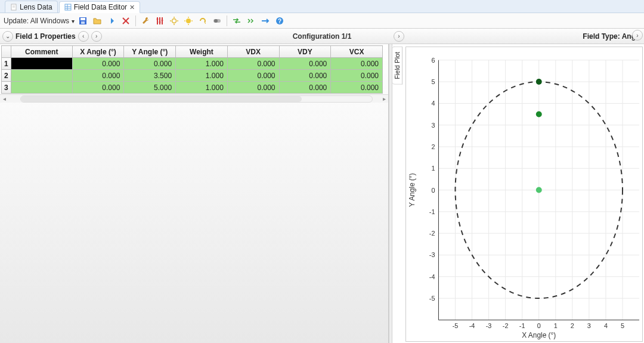 The image size is (644, 343). I want to click on cell-yangle: 0.000, so click(150, 64).